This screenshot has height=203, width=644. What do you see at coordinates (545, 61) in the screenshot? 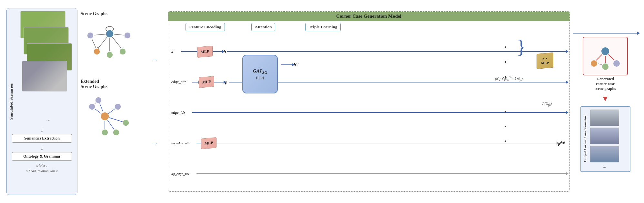
I see `sigma-mlp-label: σ ∘ MLP` at bounding box center [545, 61].